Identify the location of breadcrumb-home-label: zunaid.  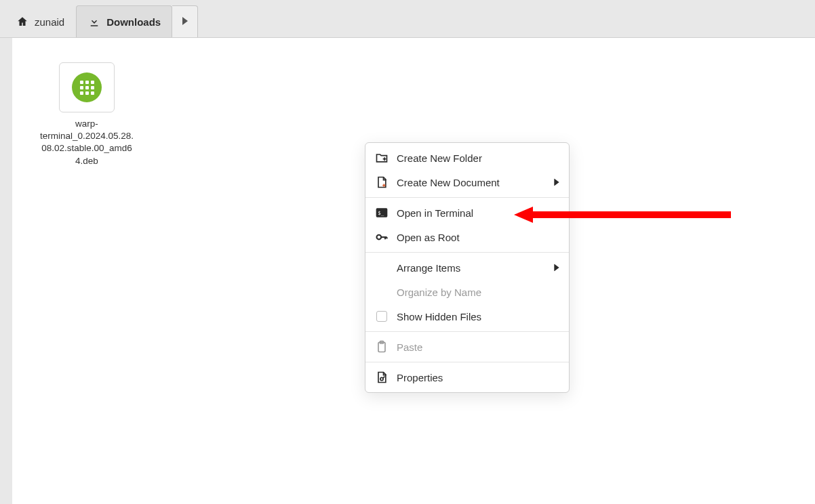
(49, 22).